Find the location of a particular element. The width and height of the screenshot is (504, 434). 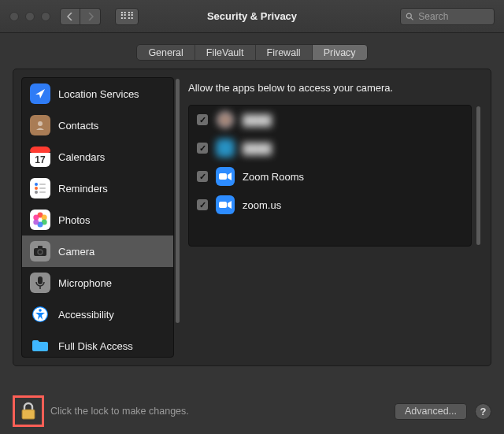

sidebar-item-label: Photos is located at coordinates (74, 221).